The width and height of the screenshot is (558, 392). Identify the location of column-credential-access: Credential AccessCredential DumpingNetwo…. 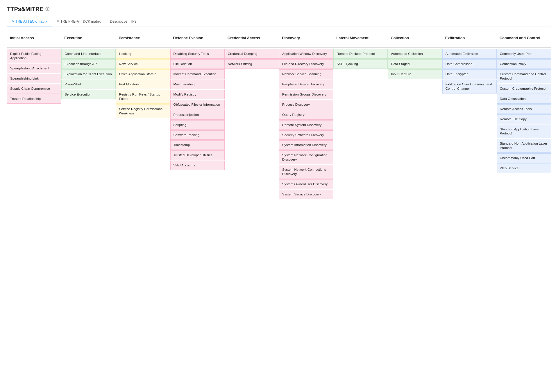
(252, 117).